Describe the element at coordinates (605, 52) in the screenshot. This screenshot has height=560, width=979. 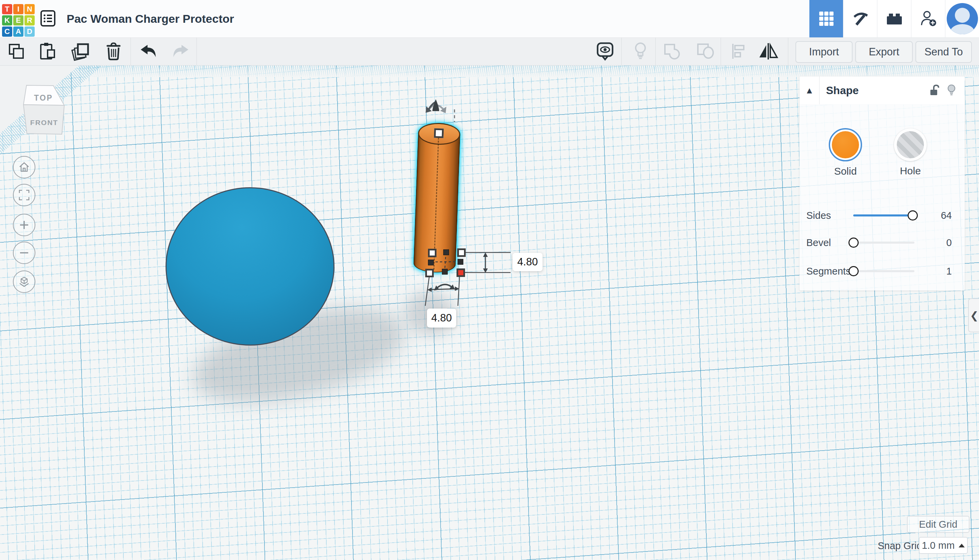
I see `show-all-button` at that location.